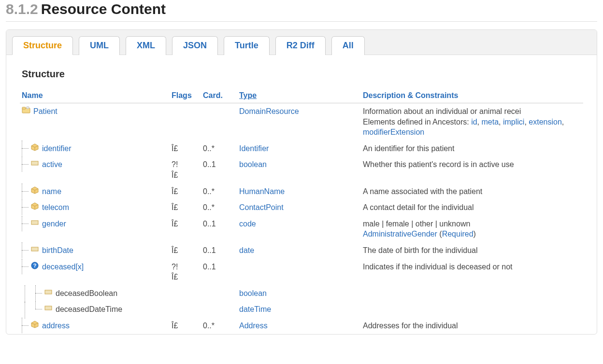 Image resolution: width=603 pixels, height=364 pixels. What do you see at coordinates (302, 192) in the screenshot?
I see `table-row: nameÎ£0..*HumanNameA name associated wit…` at bounding box center [302, 192].